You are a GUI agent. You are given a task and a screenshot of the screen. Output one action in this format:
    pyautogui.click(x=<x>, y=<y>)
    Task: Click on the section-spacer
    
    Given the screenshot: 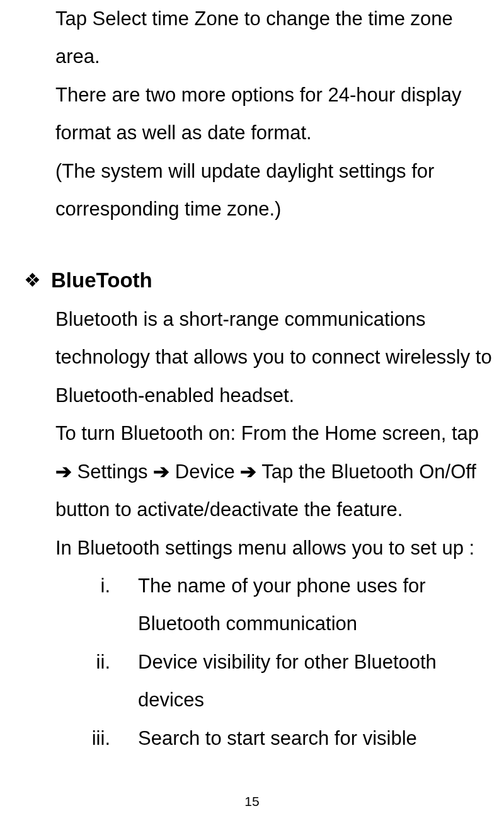 What is the action you would take?
    pyautogui.click(x=277, y=244)
    